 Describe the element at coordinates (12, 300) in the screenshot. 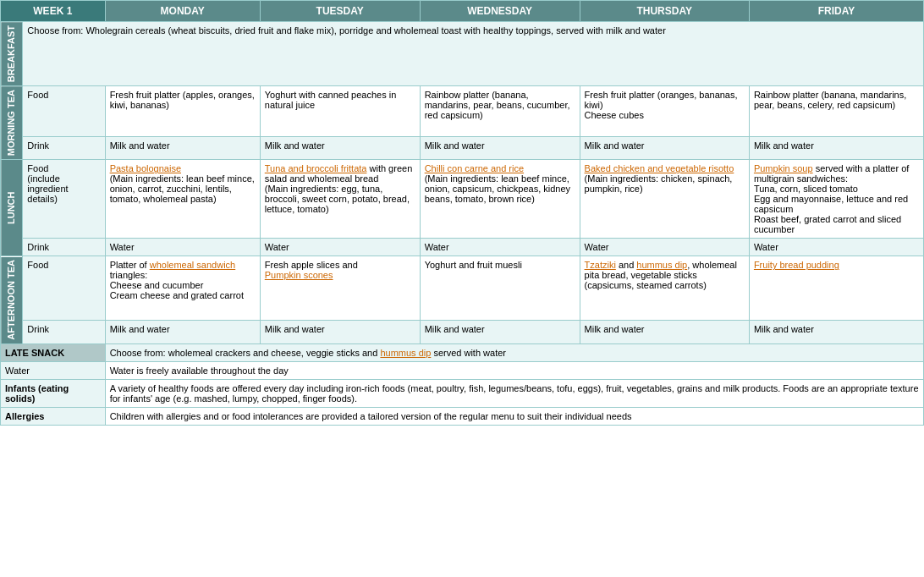

I see `afternoon-tea-label: AFTERNOON TEA` at that location.